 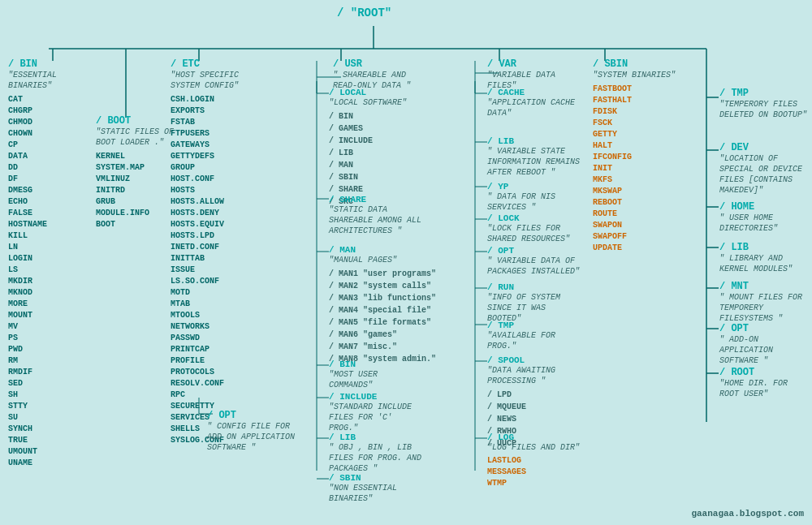 What do you see at coordinates (219, 252) in the screenshot?
I see `etc-section: / ETC "HOST SPECIFIC SYSTEM CONFIG" CSH.…` at bounding box center [219, 252].